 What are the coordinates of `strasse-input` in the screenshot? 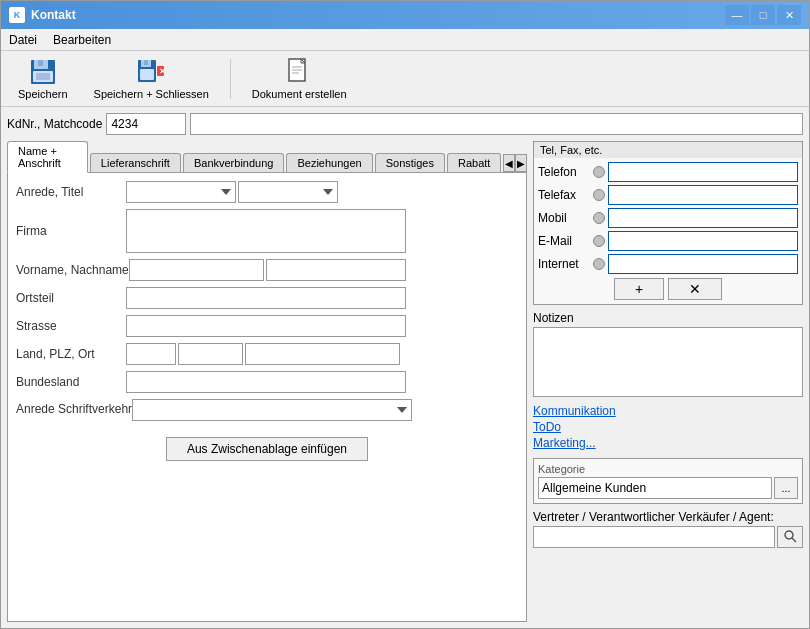 It's located at (266, 326).